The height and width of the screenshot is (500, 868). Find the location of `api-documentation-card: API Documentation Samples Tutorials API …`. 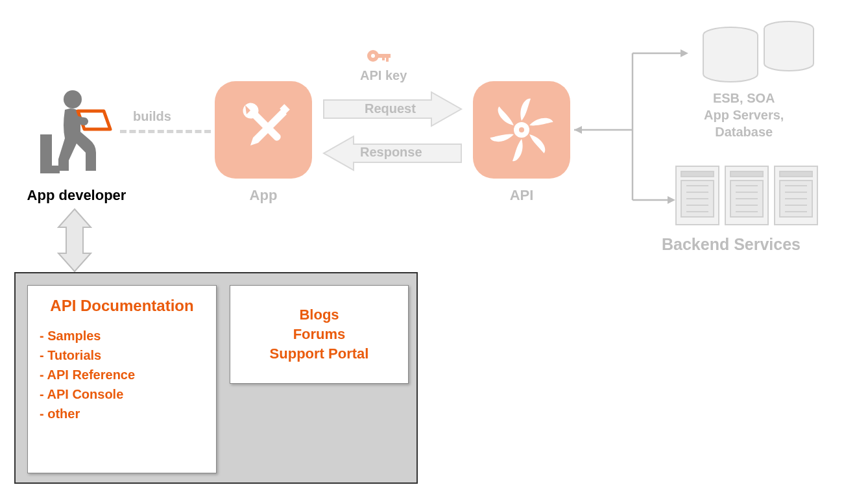

api-documentation-card: API Documentation Samples Tutorials API … is located at coordinates (122, 379).